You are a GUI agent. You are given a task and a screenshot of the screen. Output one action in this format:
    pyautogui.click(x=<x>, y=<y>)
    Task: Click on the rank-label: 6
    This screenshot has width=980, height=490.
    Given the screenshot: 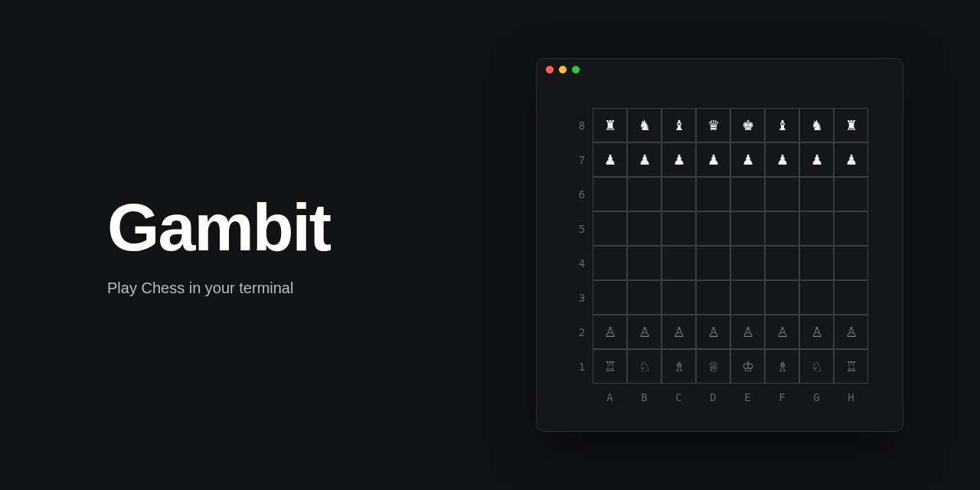 What is the action you would take?
    pyautogui.click(x=582, y=194)
    